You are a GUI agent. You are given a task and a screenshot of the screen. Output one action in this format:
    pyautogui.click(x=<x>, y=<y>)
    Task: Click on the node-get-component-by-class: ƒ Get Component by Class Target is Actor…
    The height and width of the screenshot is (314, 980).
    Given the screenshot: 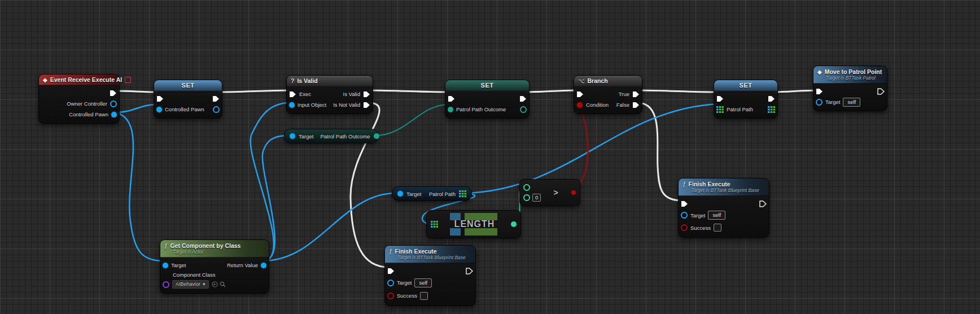 What is the action you would take?
    pyautogui.click(x=215, y=267)
    